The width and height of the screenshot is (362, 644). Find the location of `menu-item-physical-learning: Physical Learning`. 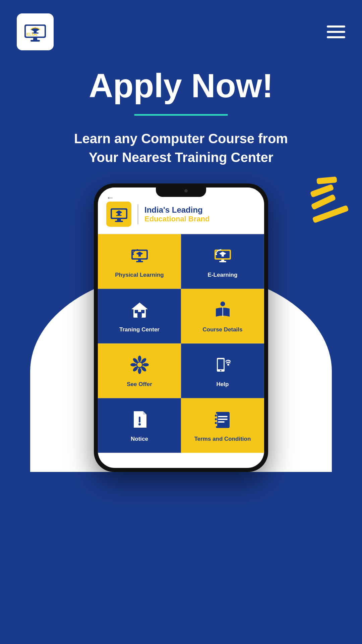

menu-item-physical-learning: Physical Learning is located at coordinates (139, 262).